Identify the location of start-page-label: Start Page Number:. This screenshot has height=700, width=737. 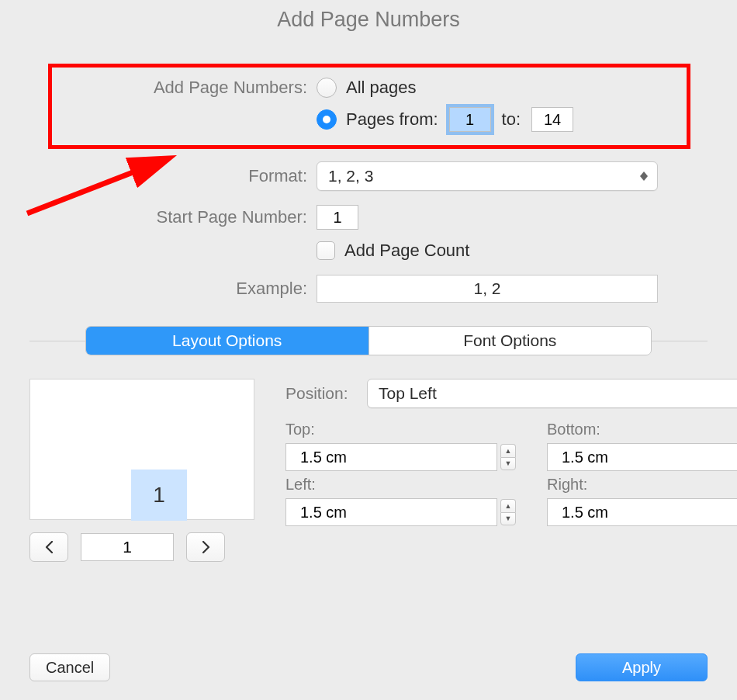
(158, 217).